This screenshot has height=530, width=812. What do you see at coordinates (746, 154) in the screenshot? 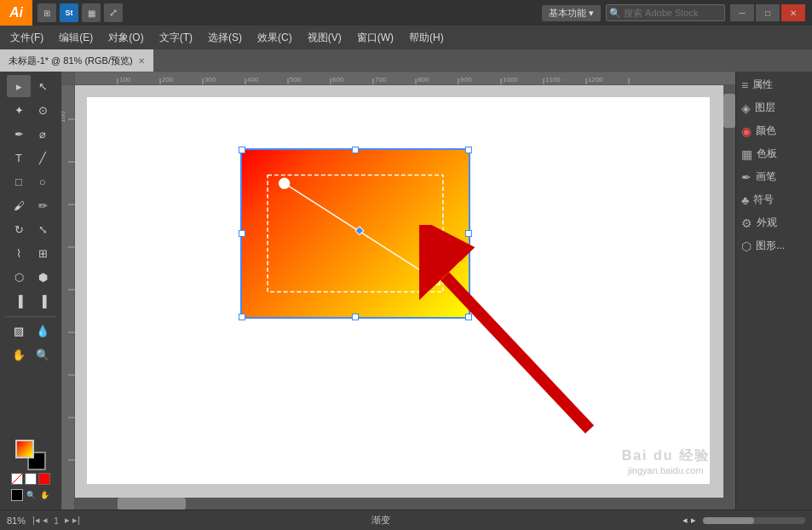
I see `swatches-icon: ▦` at bounding box center [746, 154].